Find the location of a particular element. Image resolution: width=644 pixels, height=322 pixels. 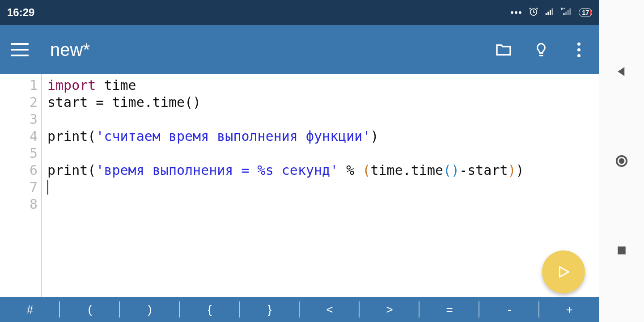

token-string: 'считаем время выполнения функции' is located at coordinates (233, 136).